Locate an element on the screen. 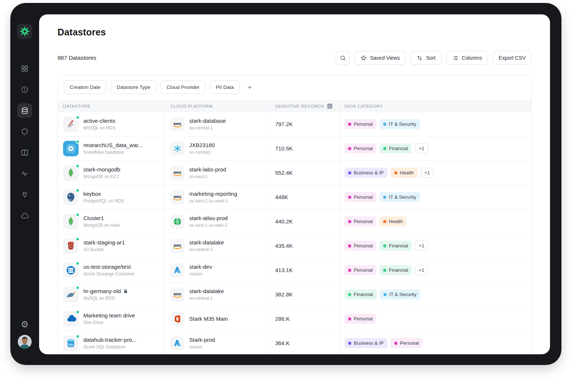 The width and height of the screenshot is (588, 379). export-csv-button: Export CSV is located at coordinates (512, 58).